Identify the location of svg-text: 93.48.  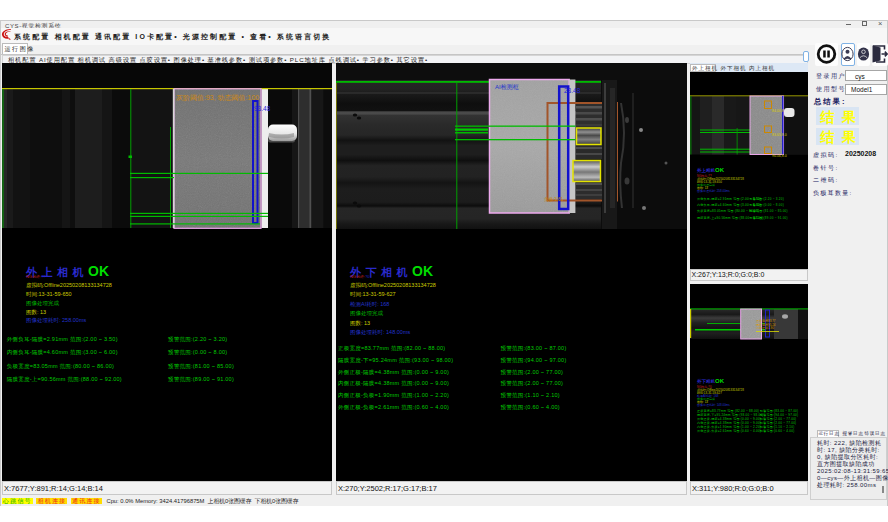
(262, 108).